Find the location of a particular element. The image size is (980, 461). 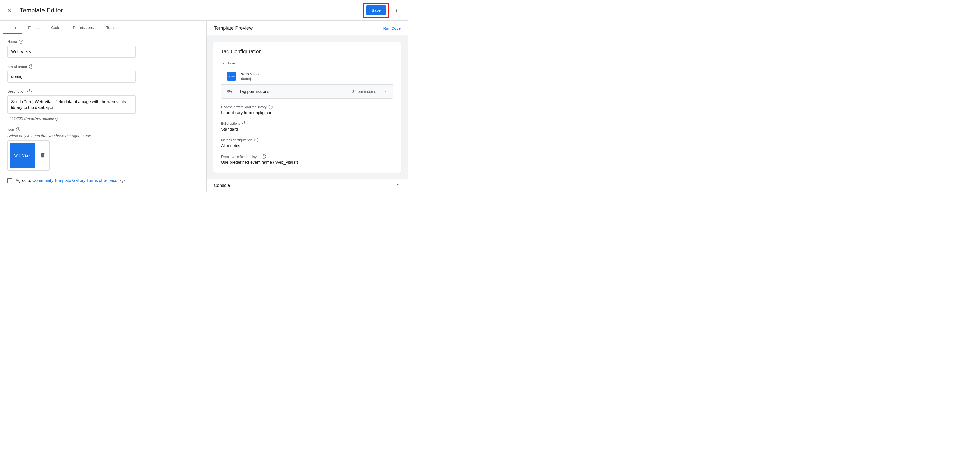

chevron-up-icon is located at coordinates (398, 185).